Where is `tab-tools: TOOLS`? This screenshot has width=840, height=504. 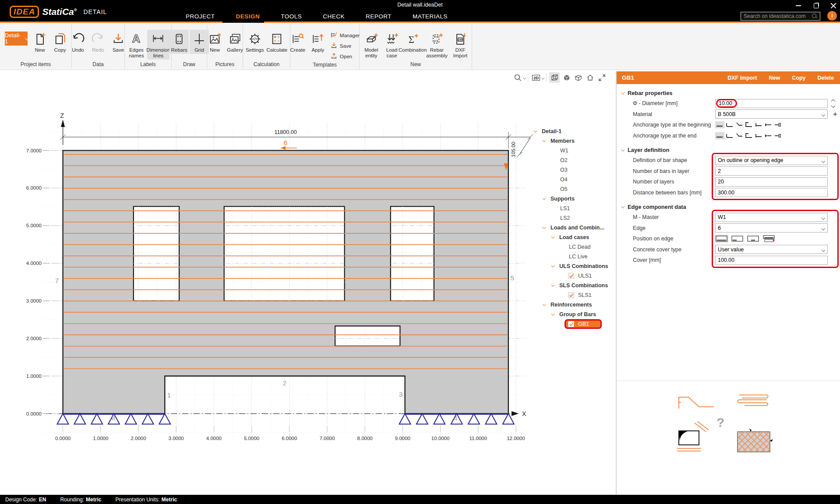
tab-tools: TOOLS is located at coordinates (291, 17).